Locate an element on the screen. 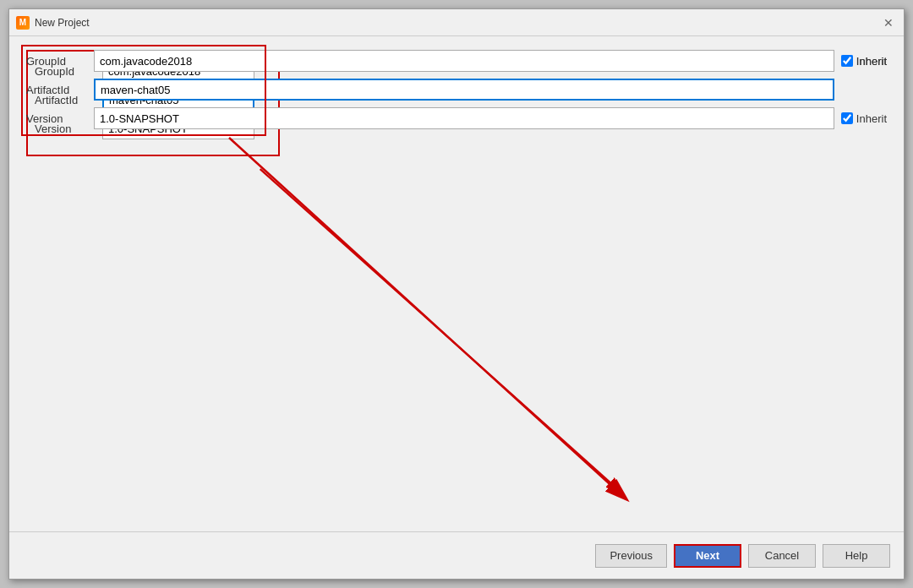 The image size is (913, 588). groupid-main-row: GroupId Inherit is located at coordinates (456, 61).